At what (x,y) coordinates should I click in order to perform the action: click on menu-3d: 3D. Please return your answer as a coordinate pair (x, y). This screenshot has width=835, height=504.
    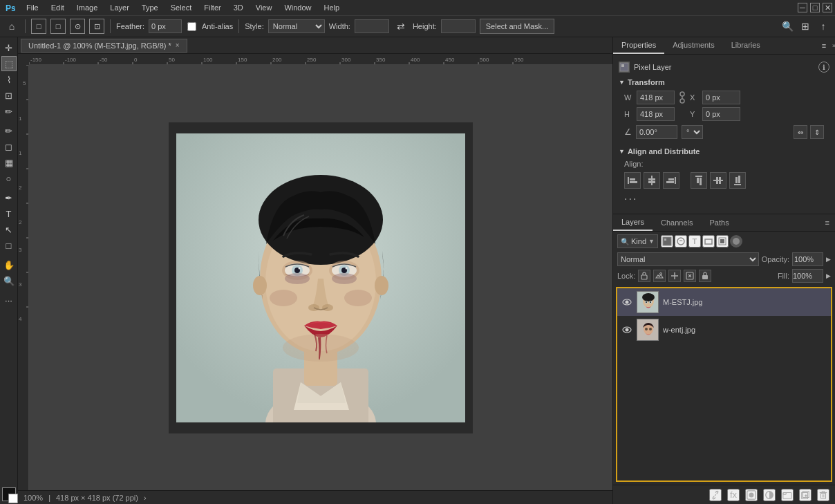
    Looking at the image, I should click on (238, 8).